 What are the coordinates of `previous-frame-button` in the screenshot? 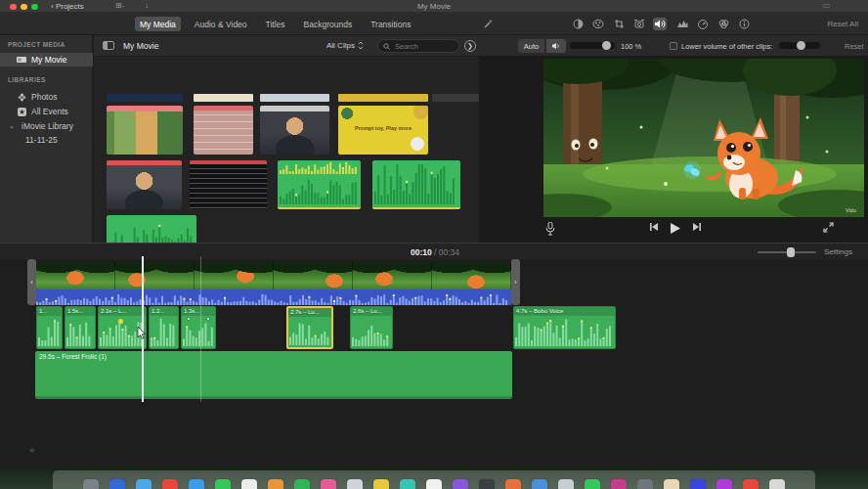 It's located at (654, 227).